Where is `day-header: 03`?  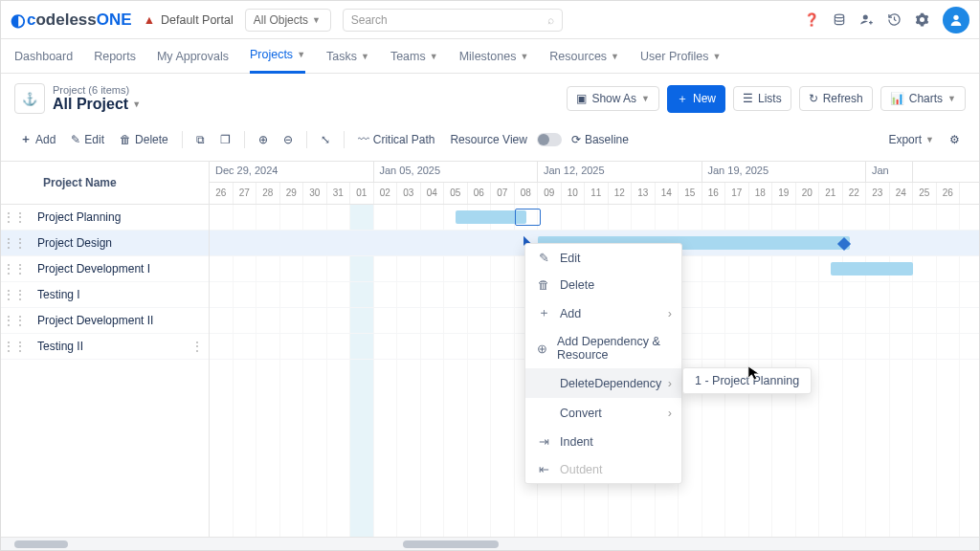
day-header: 03 is located at coordinates (410, 193).